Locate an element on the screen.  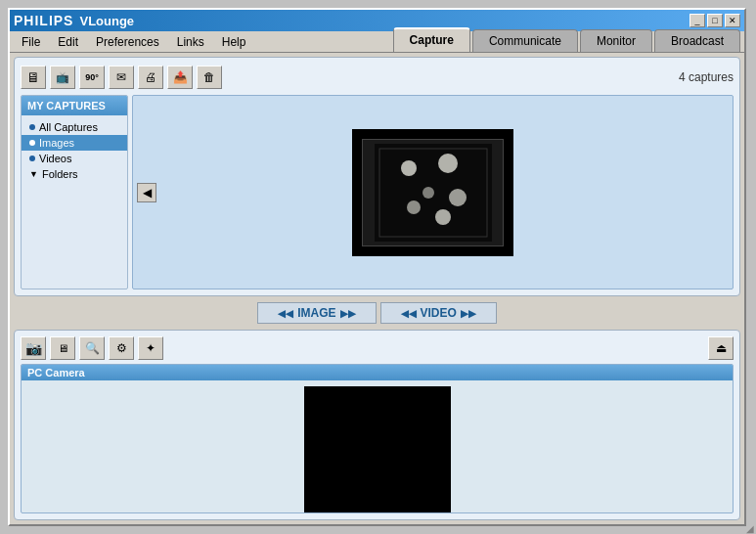
sidebar-header: MY CAPTURES is located at coordinates (74, 106).